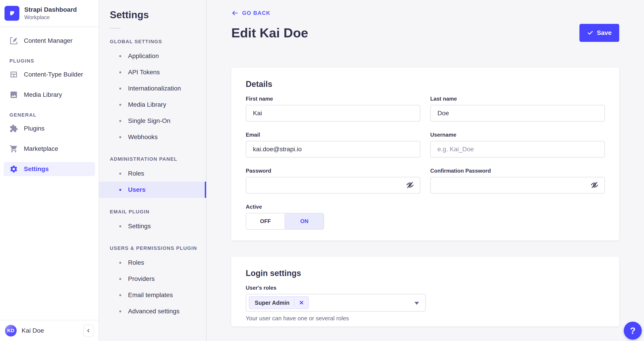  Describe the element at coordinates (266, 222) in the screenshot. I see `active-toggle-off-button: OFF` at that location.